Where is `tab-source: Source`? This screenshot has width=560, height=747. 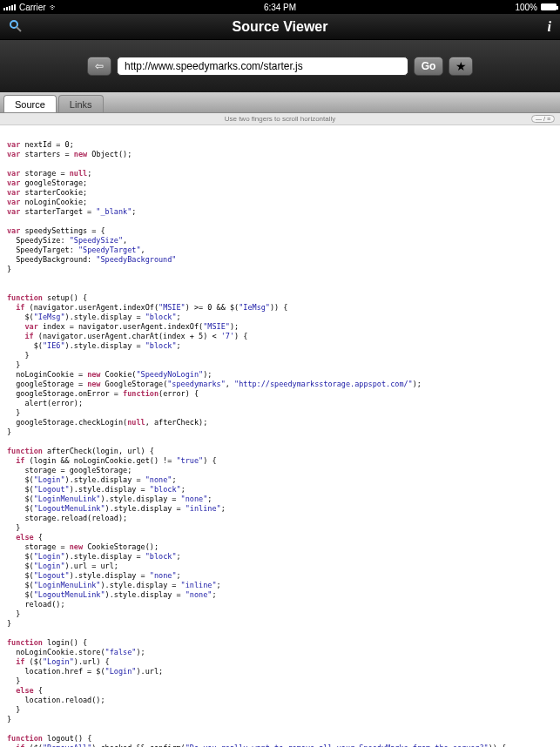
tab-source: Source is located at coordinates (30, 104).